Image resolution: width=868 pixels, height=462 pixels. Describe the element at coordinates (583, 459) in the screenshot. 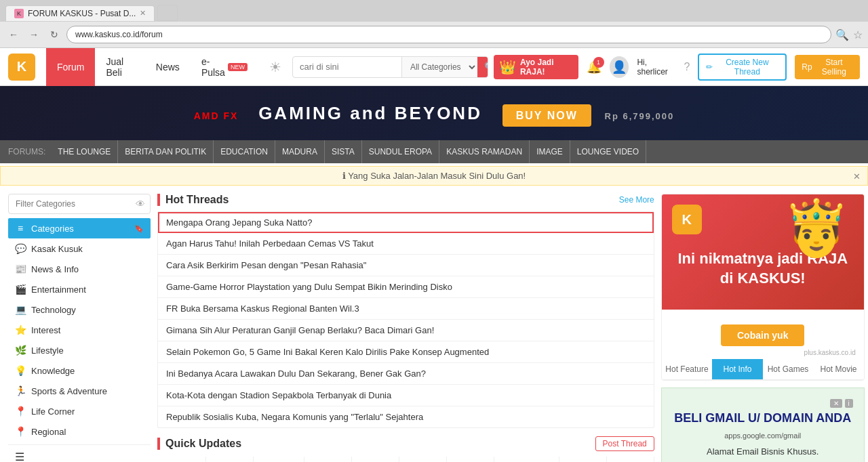

I see `cat-tab-life-corner: 📍 Life Corner` at that location.